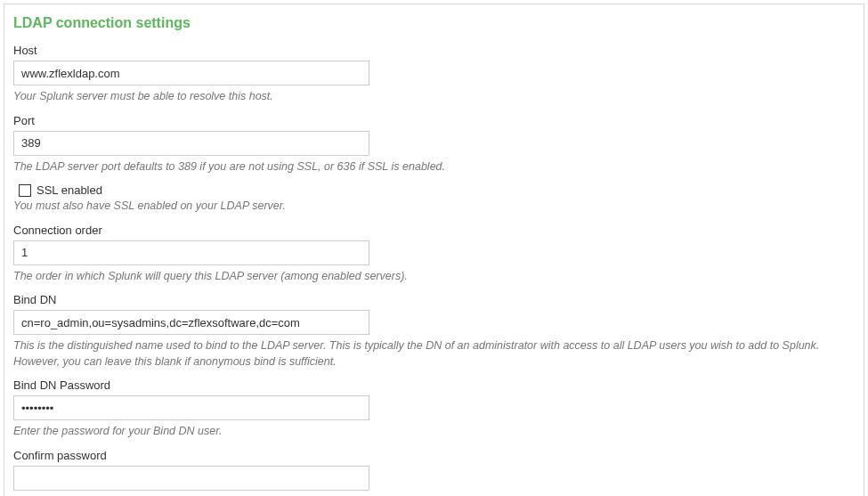 This screenshot has width=868, height=496. What do you see at coordinates (434, 167) in the screenshot?
I see `port-help: The LDAP server port defaults to 389 if …` at bounding box center [434, 167].